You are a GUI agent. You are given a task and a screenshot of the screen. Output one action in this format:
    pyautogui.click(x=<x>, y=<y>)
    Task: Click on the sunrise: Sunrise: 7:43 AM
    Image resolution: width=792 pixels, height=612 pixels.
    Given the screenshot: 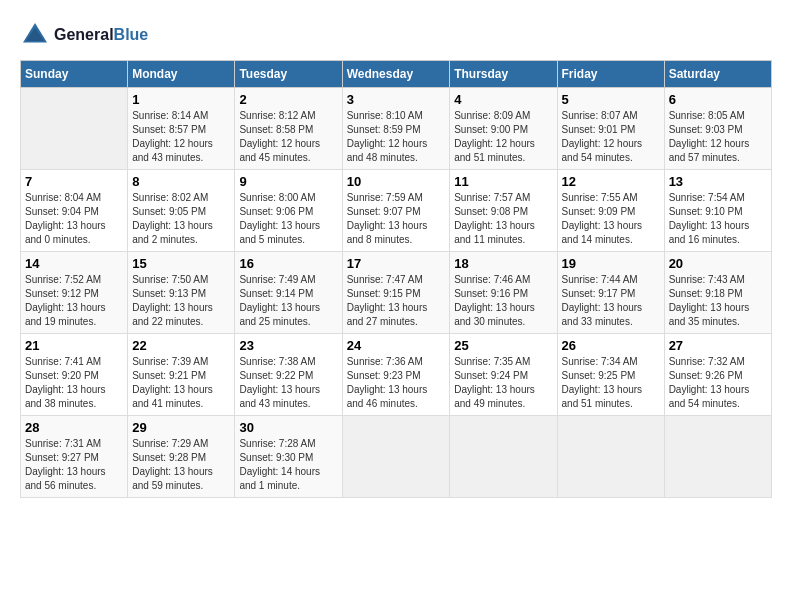 What is the action you would take?
    pyautogui.click(x=718, y=280)
    